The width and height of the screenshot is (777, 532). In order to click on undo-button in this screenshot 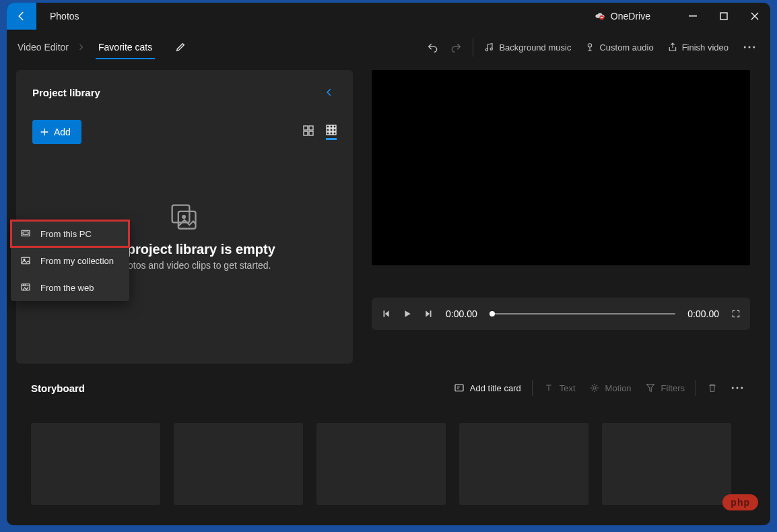, I will do `click(432, 47)`.